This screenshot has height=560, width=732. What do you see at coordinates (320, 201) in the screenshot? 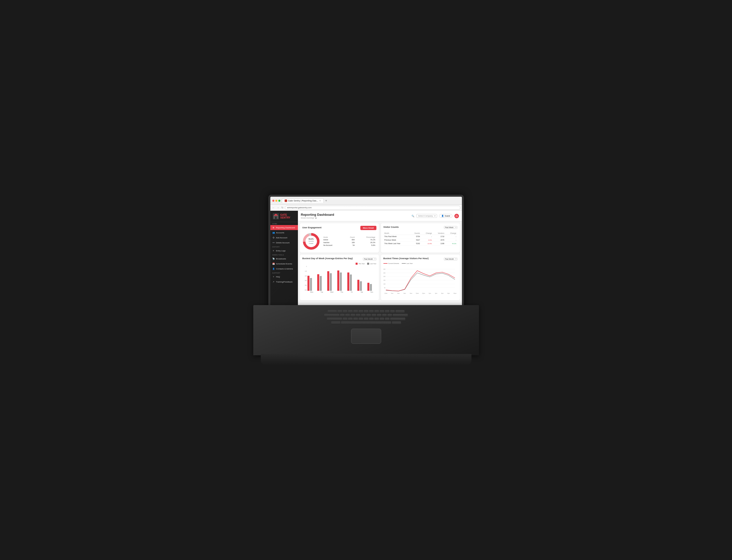
I see `tab-close-icon: ✕` at bounding box center [320, 201].